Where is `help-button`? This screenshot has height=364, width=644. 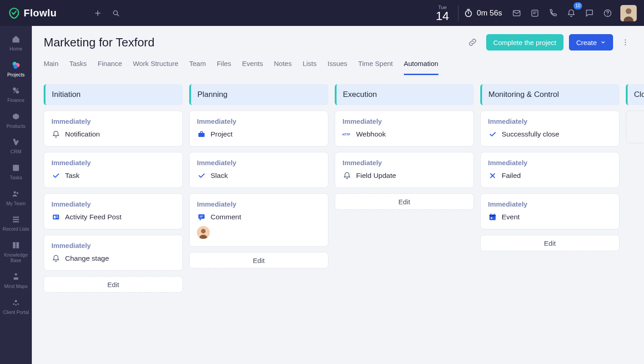 help-button is located at coordinates (608, 13).